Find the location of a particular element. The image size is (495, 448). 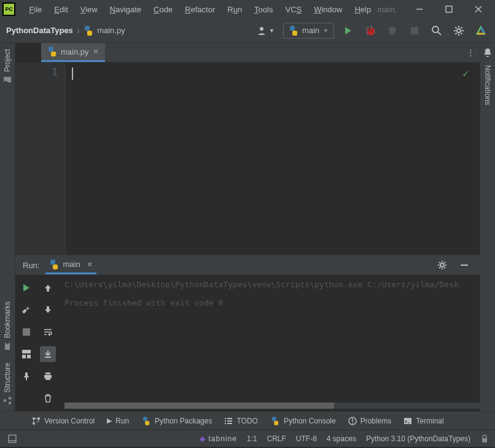

scroll-to-end-button is located at coordinates (48, 354).